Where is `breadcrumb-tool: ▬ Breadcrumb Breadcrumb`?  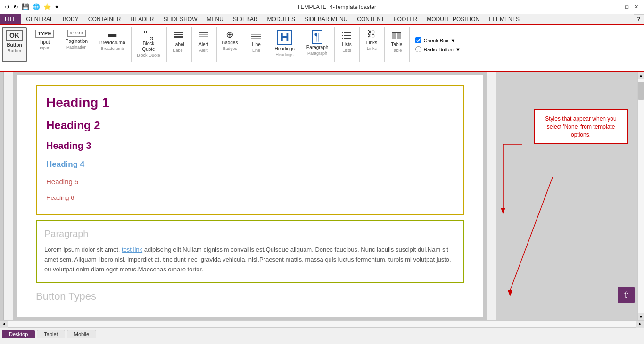
breadcrumb-tool: ▬ Breadcrumb Breadcrumb is located at coordinates (112, 45).